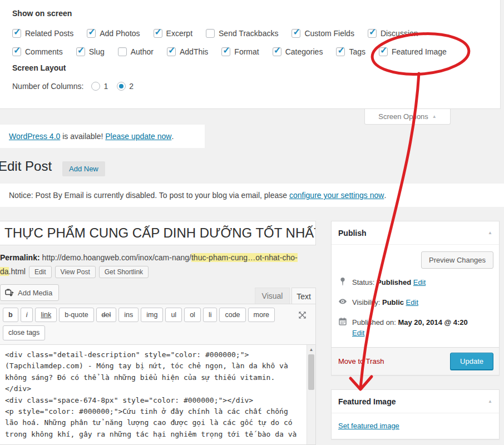 This screenshot has height=445, width=504. What do you see at coordinates (171, 52) in the screenshot?
I see `checkbox-addthis` at bounding box center [171, 52].